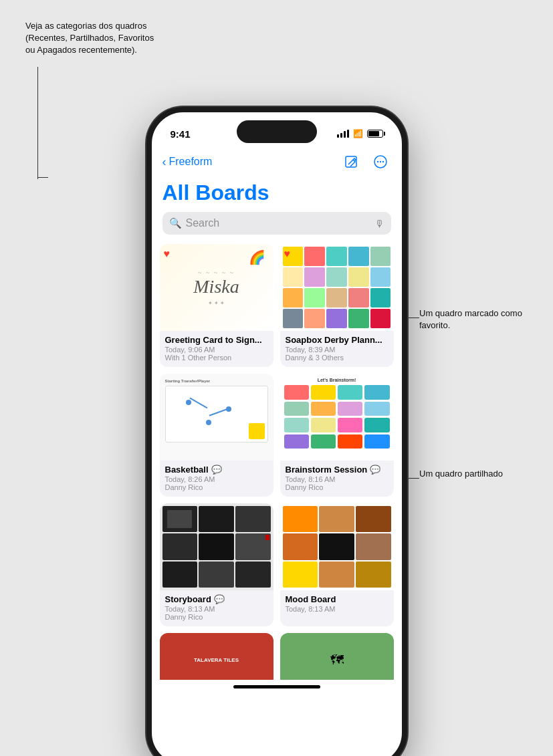  What do you see at coordinates (278, 223) in the screenshot?
I see `search-input: Search` at bounding box center [278, 223].